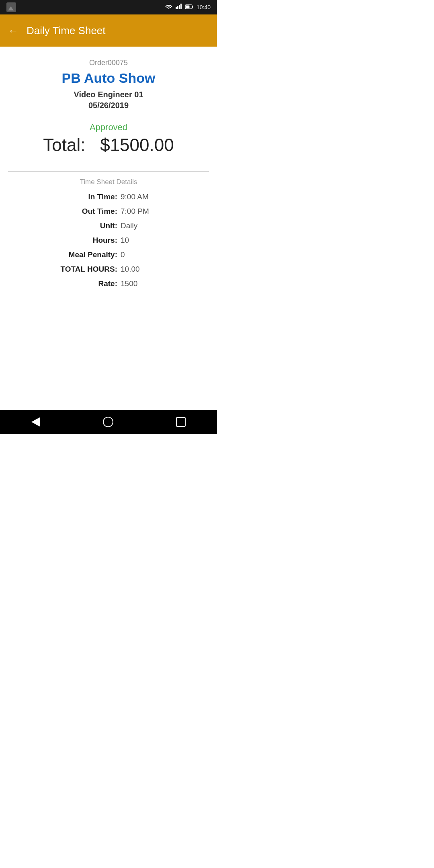 The width and height of the screenshot is (434, 868). I want to click on approval-status: Approved, so click(108, 127).